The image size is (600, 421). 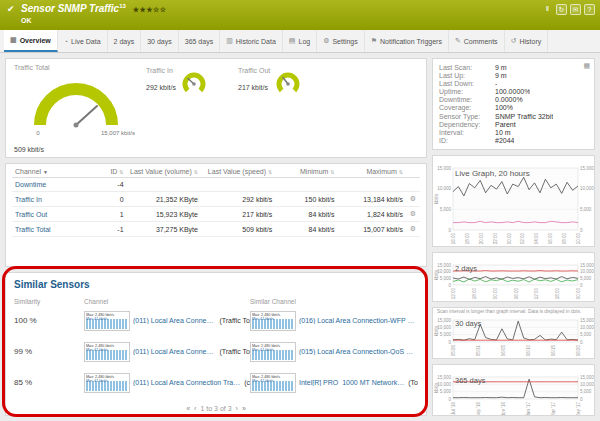 I want to click on channel-name: Traffic Out, so click(x=54, y=214).